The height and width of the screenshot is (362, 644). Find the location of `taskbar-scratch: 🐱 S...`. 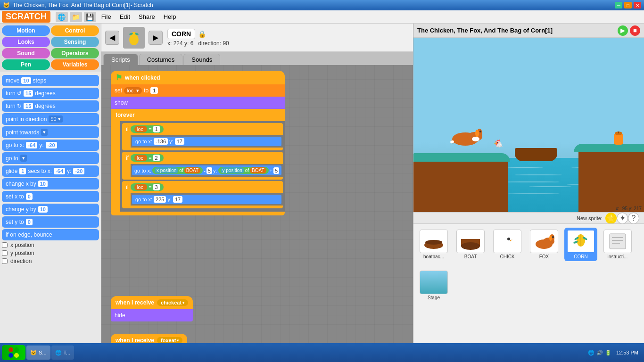

taskbar-scratch: 🐱 S... is located at coordinates (39, 353).